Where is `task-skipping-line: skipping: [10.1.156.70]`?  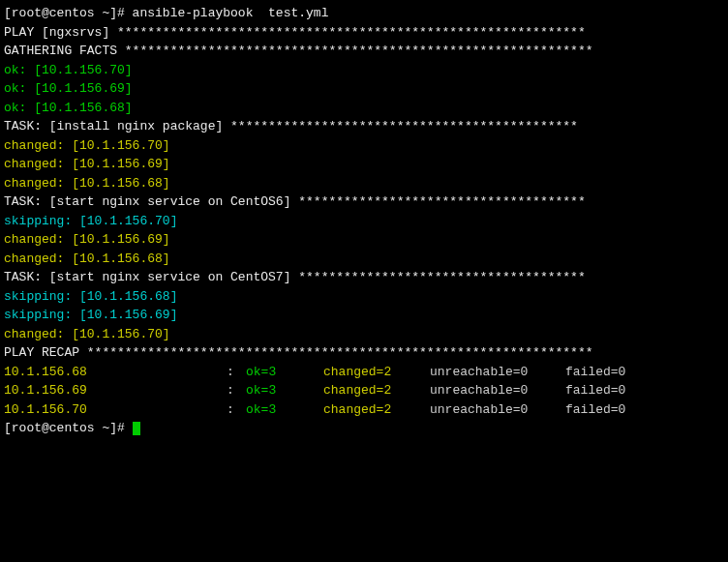 task-skipping-line: skipping: [10.1.156.70] is located at coordinates (364, 222).